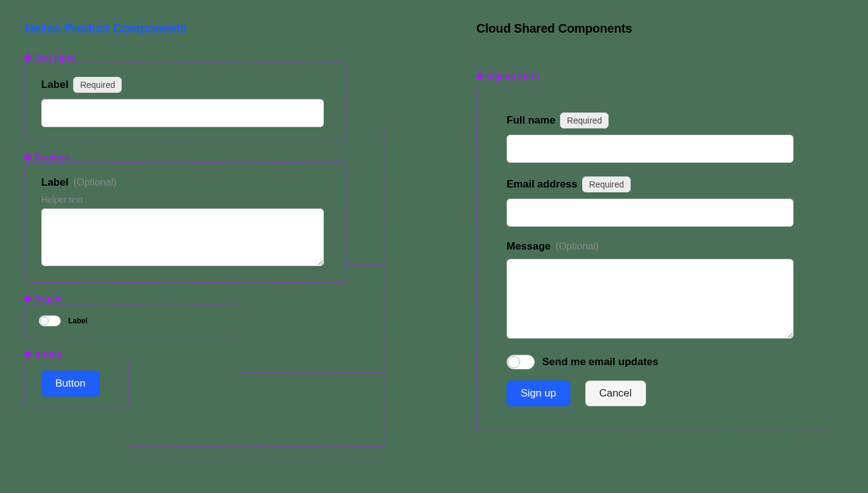 The width and height of the screenshot is (868, 493). Describe the element at coordinates (48, 354) in the screenshot. I see `component-tag-label: Button` at that location.